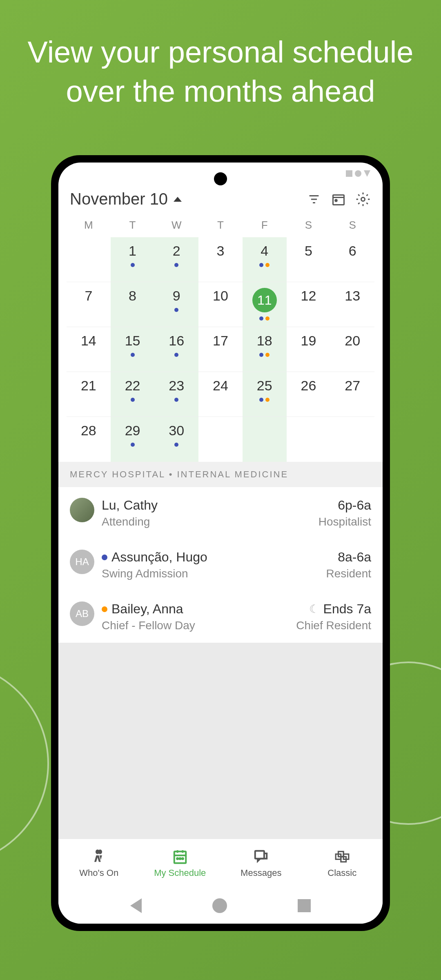 The image size is (441, 980). What do you see at coordinates (265, 341) in the screenshot?
I see `day-number: 18` at bounding box center [265, 341].